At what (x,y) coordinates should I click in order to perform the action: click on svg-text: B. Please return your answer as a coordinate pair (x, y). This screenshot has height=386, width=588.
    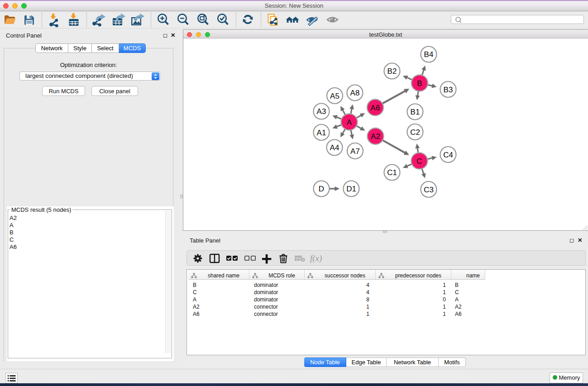
    Looking at the image, I should click on (419, 83).